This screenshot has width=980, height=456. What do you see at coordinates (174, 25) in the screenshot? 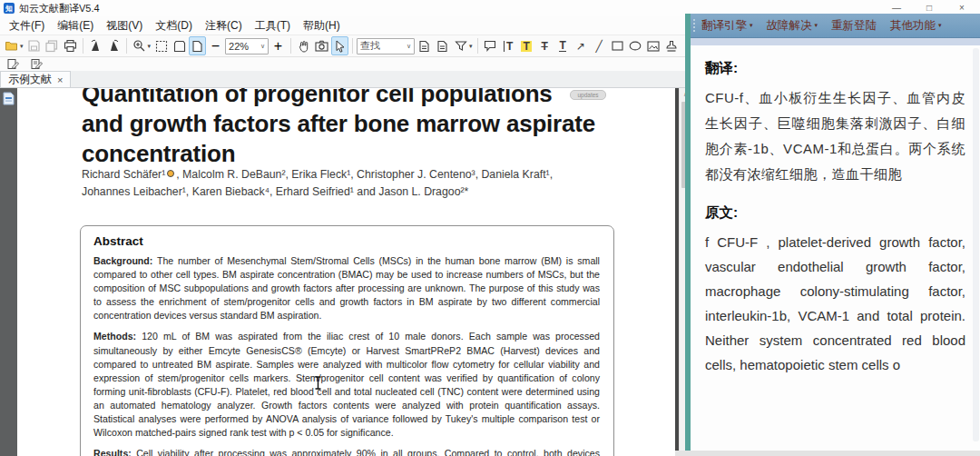
I see `menu-document: 文档(D)` at bounding box center [174, 25].